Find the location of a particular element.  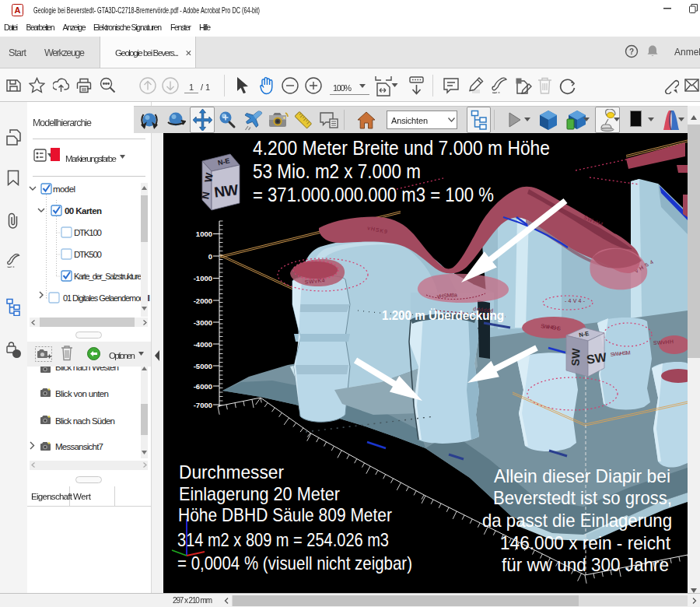

svg-text: -1000 is located at coordinates (203, 279).